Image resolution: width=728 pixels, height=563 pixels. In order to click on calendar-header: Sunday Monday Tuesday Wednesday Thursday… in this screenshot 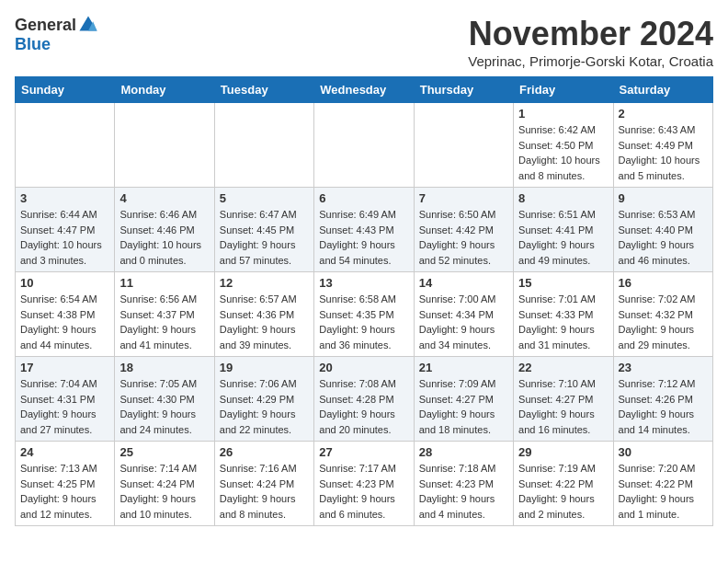, I will do `click(364, 90)`.